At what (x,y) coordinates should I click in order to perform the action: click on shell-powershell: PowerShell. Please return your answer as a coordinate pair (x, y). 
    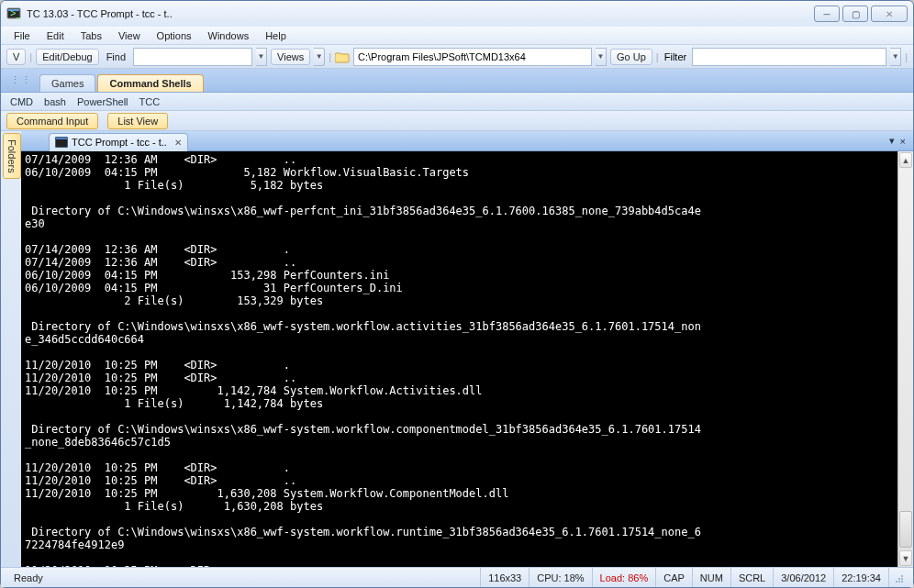
    Looking at the image, I should click on (103, 102).